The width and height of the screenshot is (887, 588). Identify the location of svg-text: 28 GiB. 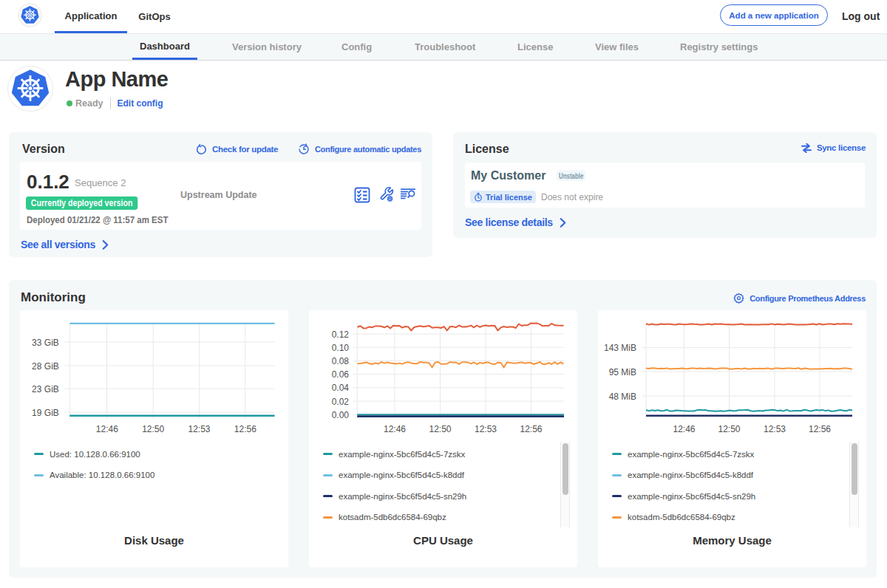
(46, 366).